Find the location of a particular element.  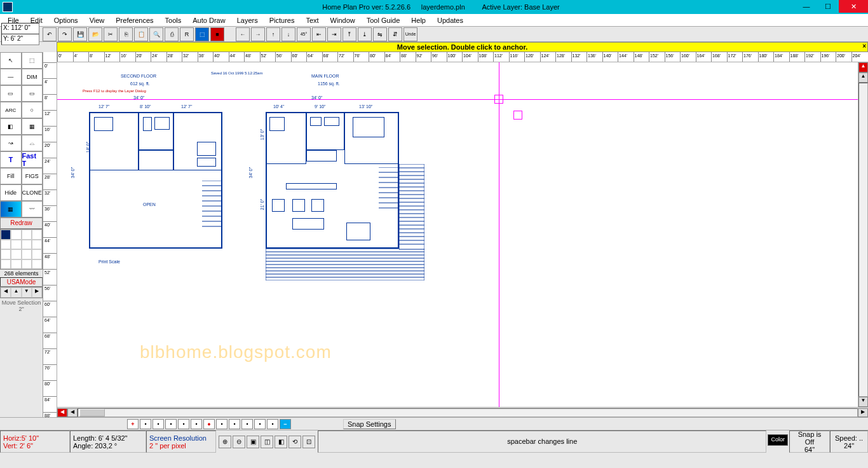

close-button: ✕ is located at coordinates (853, 6).